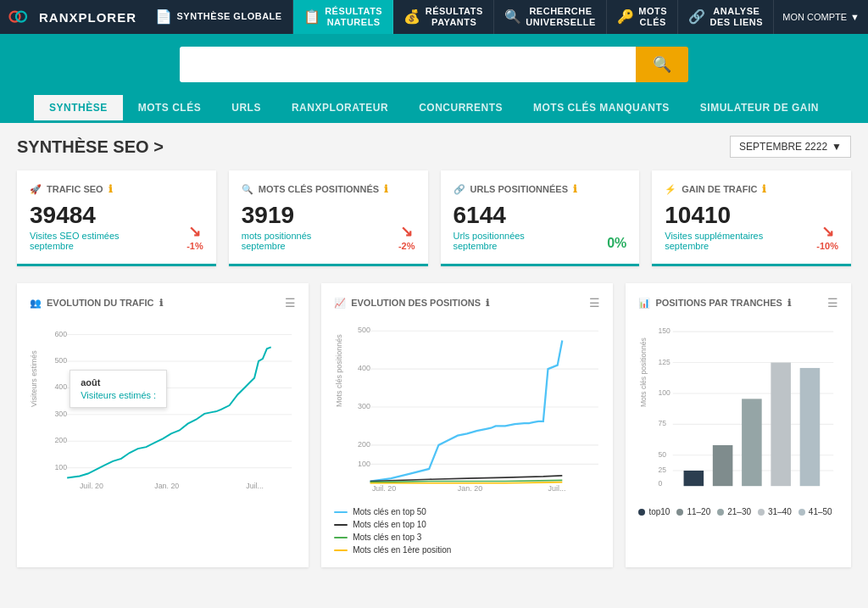 The height and width of the screenshot is (608, 868). I want to click on nav-icon-synthese: 📄, so click(164, 17).